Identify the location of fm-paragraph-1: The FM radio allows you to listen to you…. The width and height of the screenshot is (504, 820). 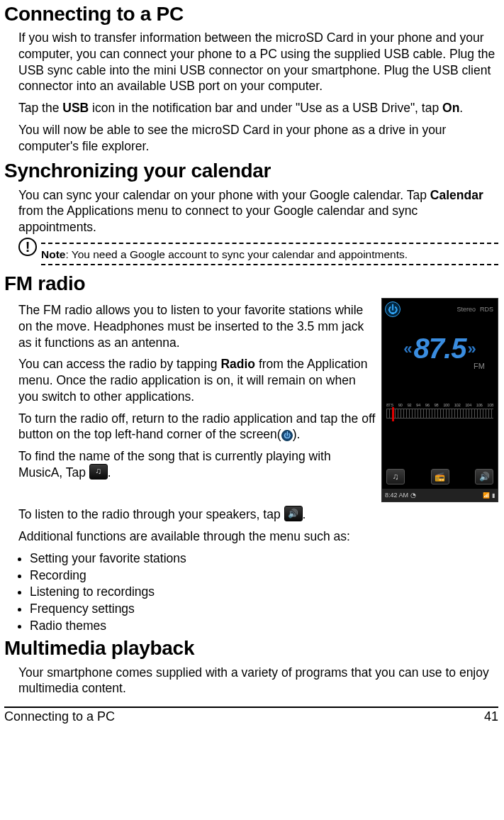
(198, 326).